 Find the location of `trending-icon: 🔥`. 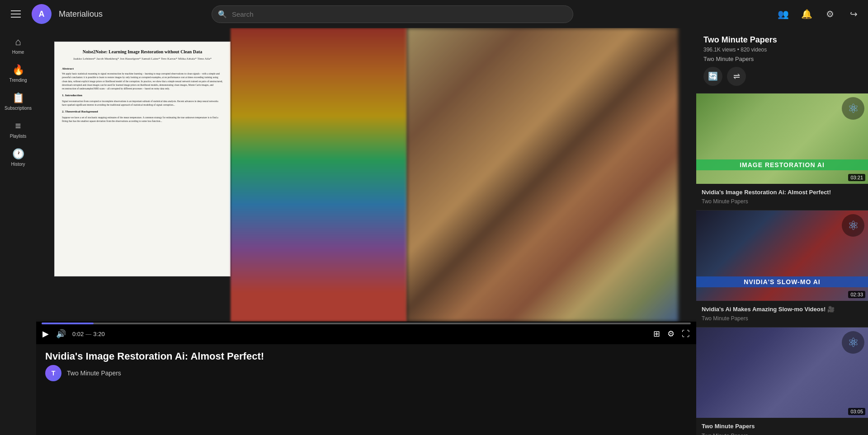

trending-icon: 🔥 is located at coordinates (18, 70).